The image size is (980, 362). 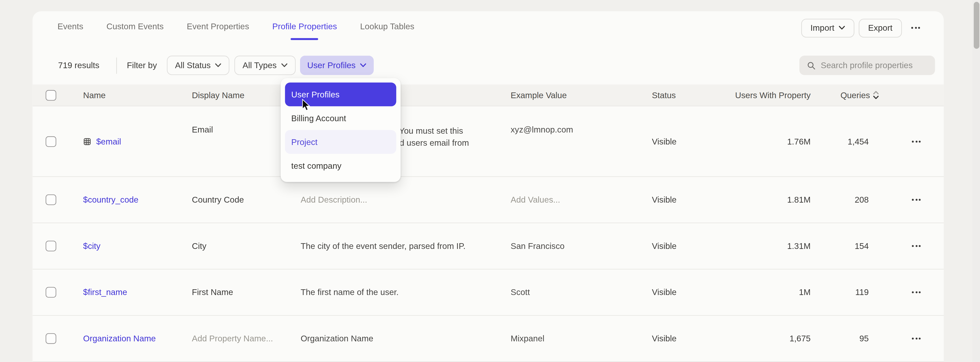 I want to click on entity-filter-label: User Profiles, so click(x=331, y=65).